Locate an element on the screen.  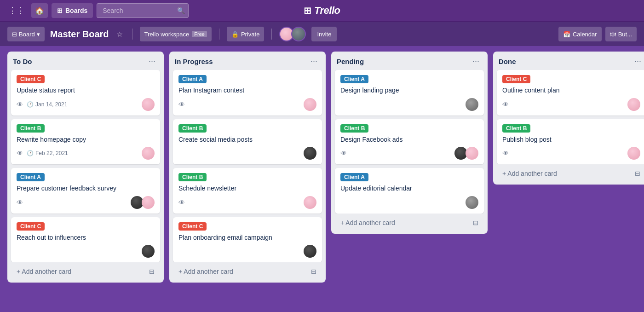
header-right: 📅 Calendar 🍽 But... is located at coordinates (598, 34).